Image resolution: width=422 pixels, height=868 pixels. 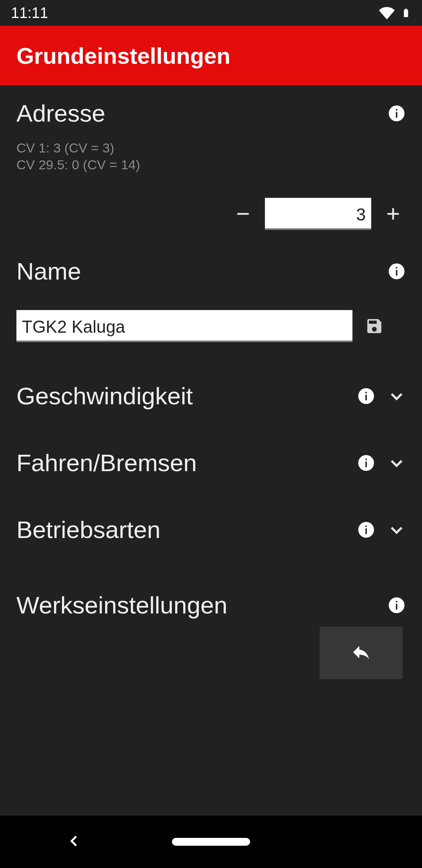 What do you see at coordinates (48, 271) in the screenshot?
I see `name-title: Name` at bounding box center [48, 271].